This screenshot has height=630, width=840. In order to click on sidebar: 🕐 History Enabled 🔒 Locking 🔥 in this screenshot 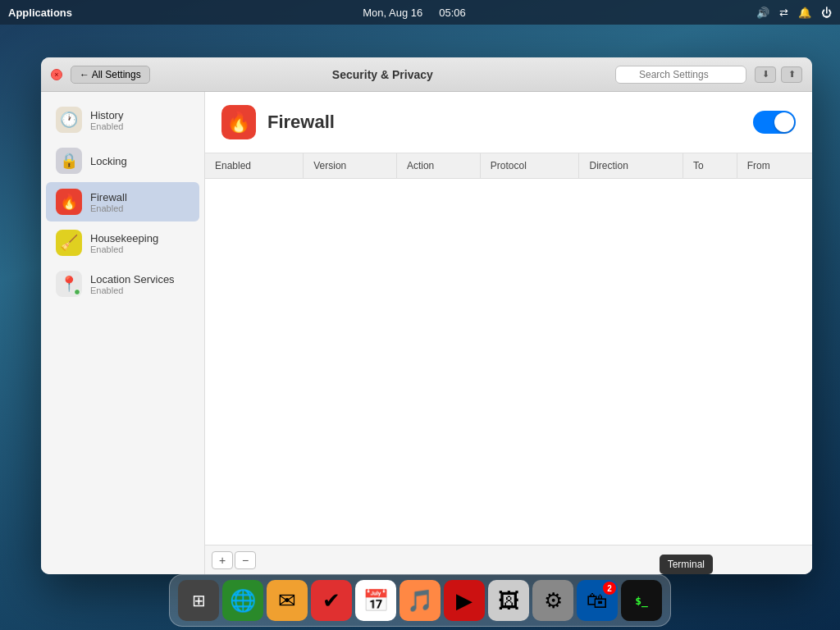, I will do `click(123, 333)`.